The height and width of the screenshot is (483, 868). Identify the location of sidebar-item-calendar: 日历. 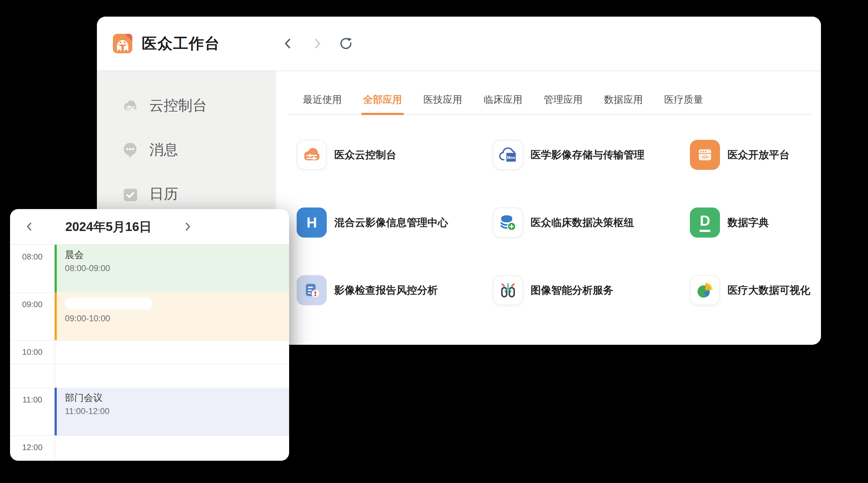
(187, 194).